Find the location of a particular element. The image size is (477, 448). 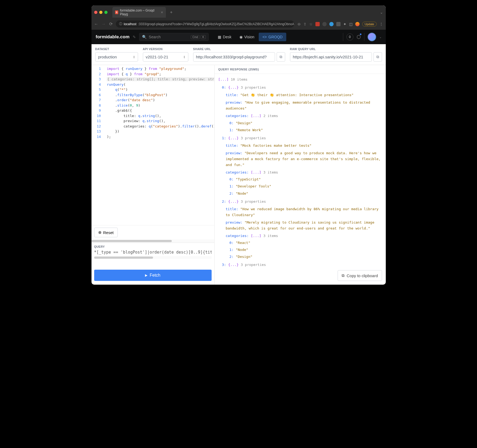

url-host: localhost is located at coordinates (130, 24).